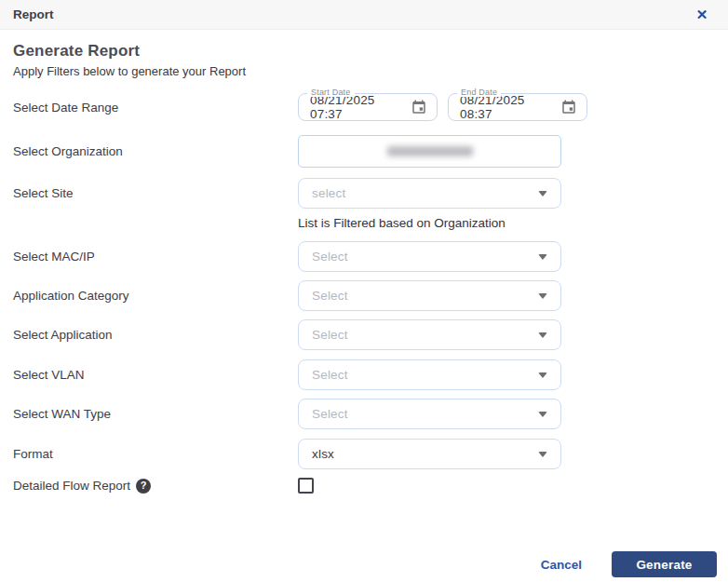 The image size is (728, 582). Describe the element at coordinates (430, 194) in the screenshot. I see `site-select: select` at that location.